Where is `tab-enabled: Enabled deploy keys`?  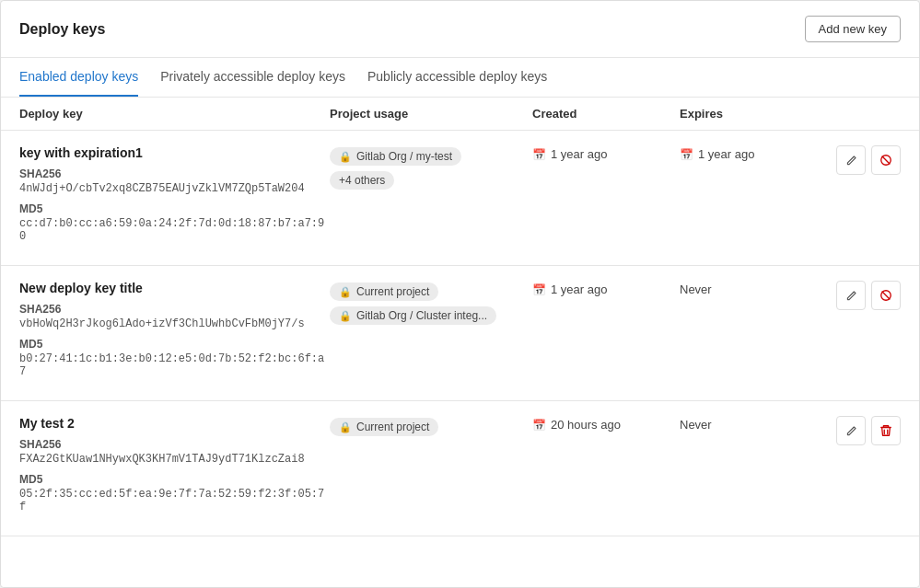
tab-enabled: Enabled deploy keys is located at coordinates (79, 77).